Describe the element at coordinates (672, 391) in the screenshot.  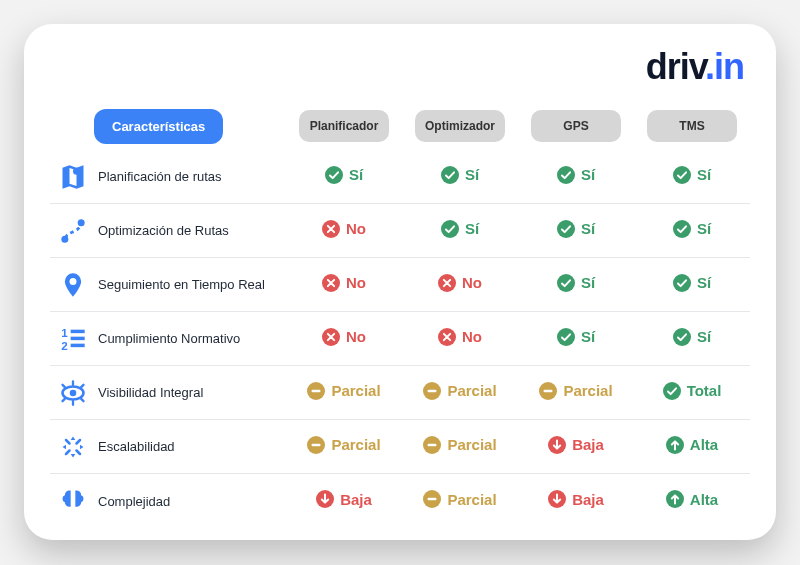
I see `total-icon` at that location.